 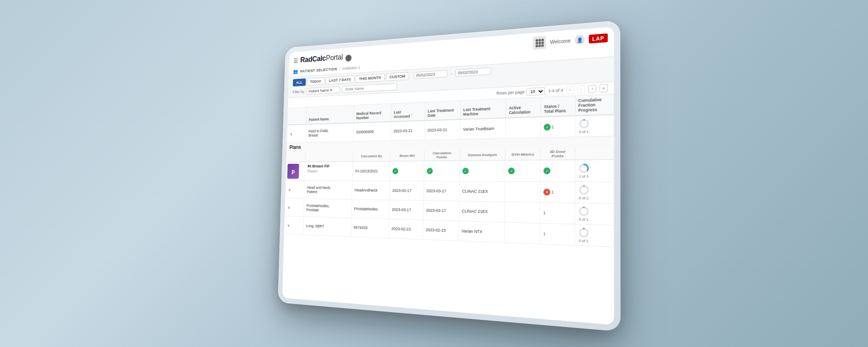 What do you see at coordinates (323, 59) in the screenshot?
I see `header-logo: ☰ RadCalcPortal ⓘ` at bounding box center [323, 59].